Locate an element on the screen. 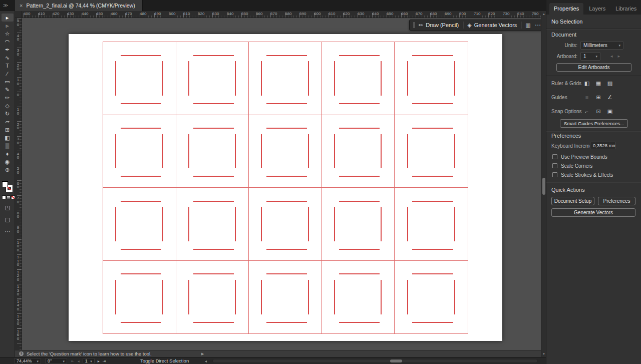 This screenshot has width=641, height=364. snap-to-point-icon: ⌐ is located at coordinates (587, 112).